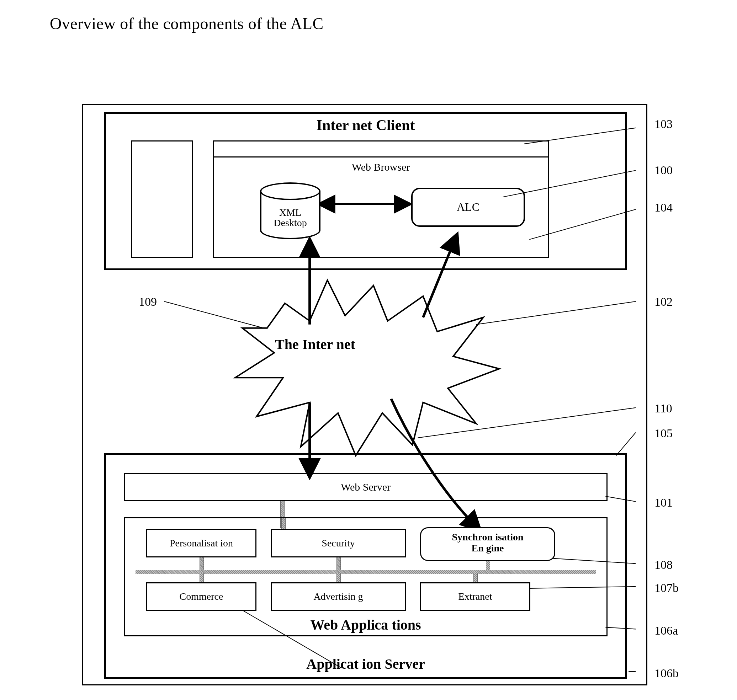 The width and height of the screenshot is (737, 700). Describe the element at coordinates (366, 625) in the screenshot. I see `web-applications-title: Web Applica tions` at that location.